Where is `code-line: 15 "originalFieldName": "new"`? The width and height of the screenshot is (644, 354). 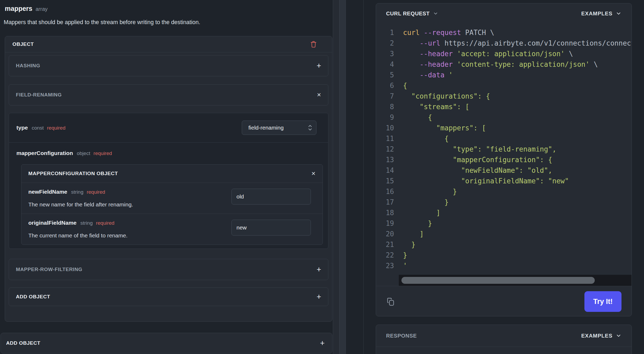 code-line: 15 "originalFieldName": "new" is located at coordinates (504, 181).